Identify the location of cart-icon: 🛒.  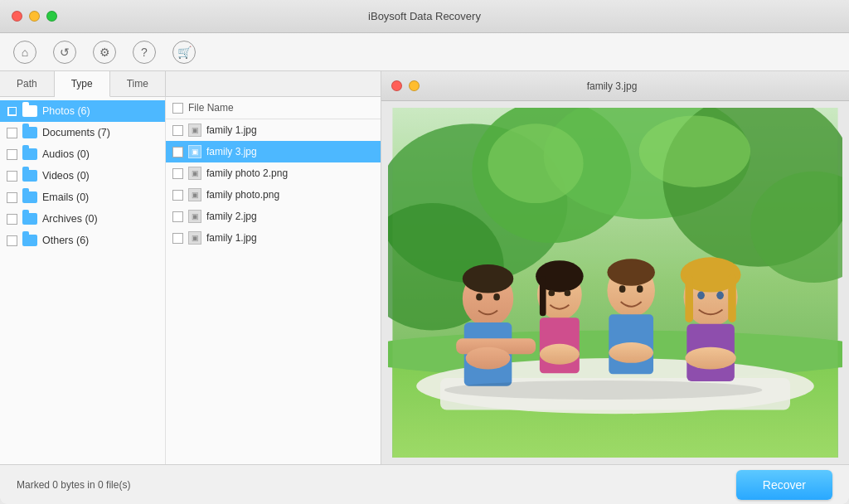
(184, 52).